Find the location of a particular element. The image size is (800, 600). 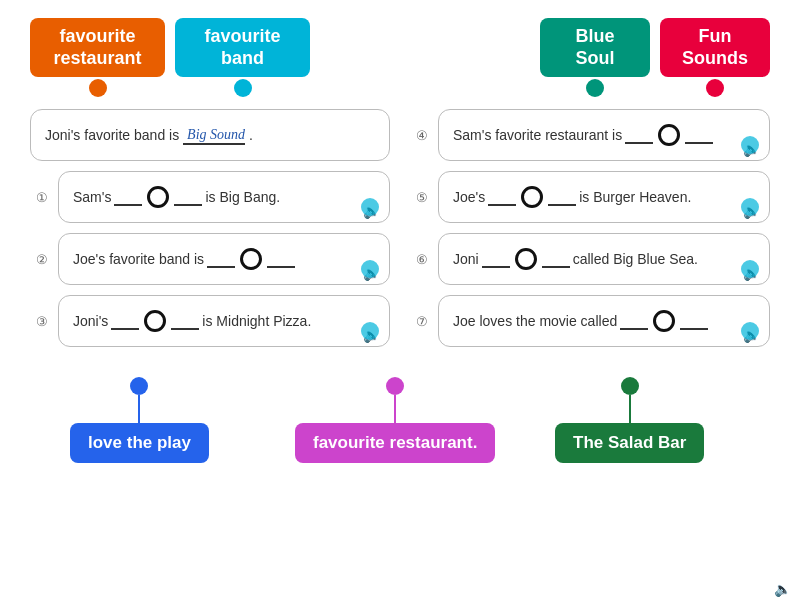

top-label-fun-sounds: Fun Sounds is located at coordinates (715, 48).